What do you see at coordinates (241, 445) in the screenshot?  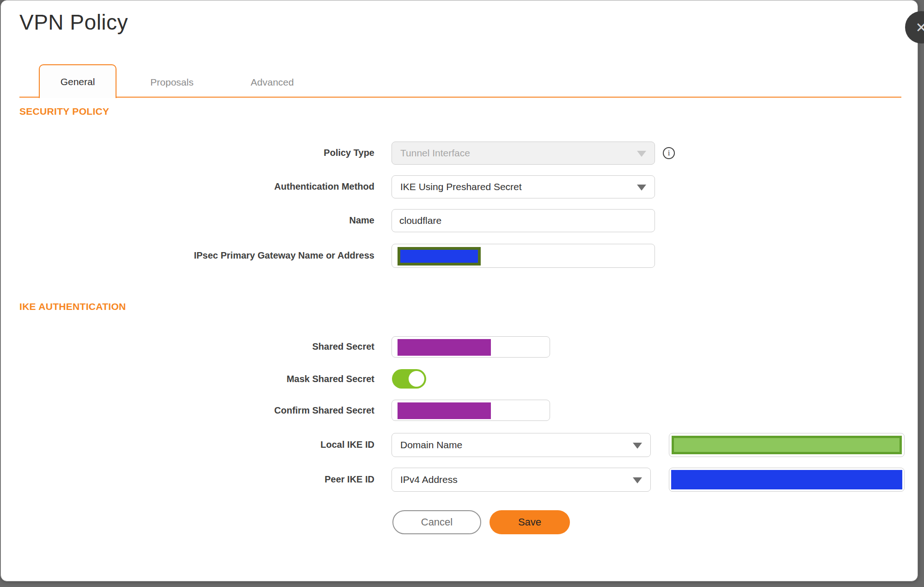 I see `local-ike-id-label: Local IKE ID` at bounding box center [241, 445].